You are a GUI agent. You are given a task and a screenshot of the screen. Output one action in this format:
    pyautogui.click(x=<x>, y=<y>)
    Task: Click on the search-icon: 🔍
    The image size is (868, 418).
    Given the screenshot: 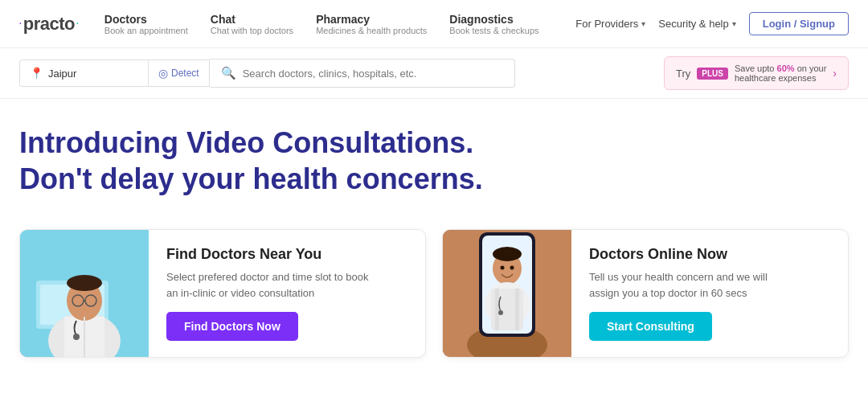 What is the action you would take?
    pyautogui.click(x=228, y=73)
    